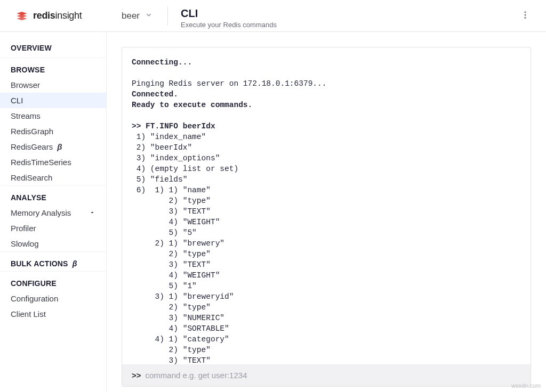 Image resolution: width=546 pixels, height=392 pixels. I want to click on nav-heading: ANALYSE, so click(53, 195).